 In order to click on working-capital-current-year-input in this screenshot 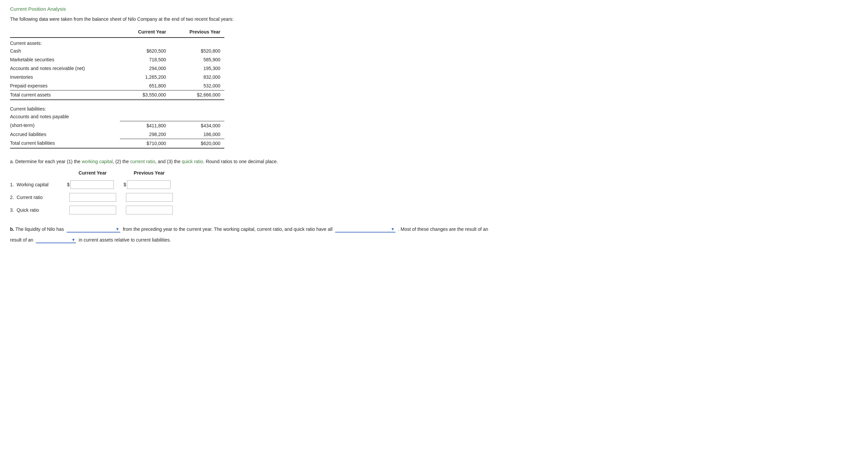, I will do `click(92, 185)`.